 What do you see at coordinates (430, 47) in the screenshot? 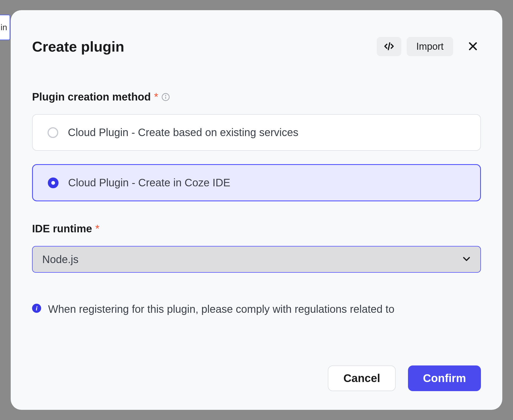
I see `import-button-label: Import` at bounding box center [430, 47].